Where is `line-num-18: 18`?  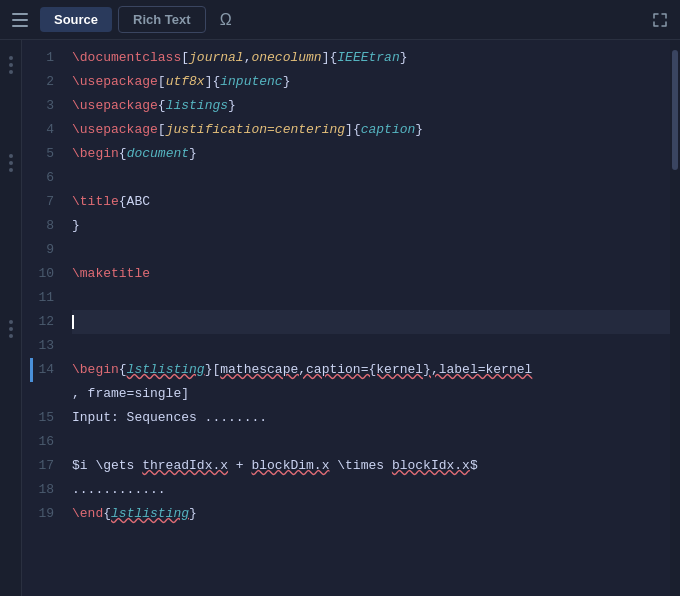 line-num-18: 18 is located at coordinates (46, 490).